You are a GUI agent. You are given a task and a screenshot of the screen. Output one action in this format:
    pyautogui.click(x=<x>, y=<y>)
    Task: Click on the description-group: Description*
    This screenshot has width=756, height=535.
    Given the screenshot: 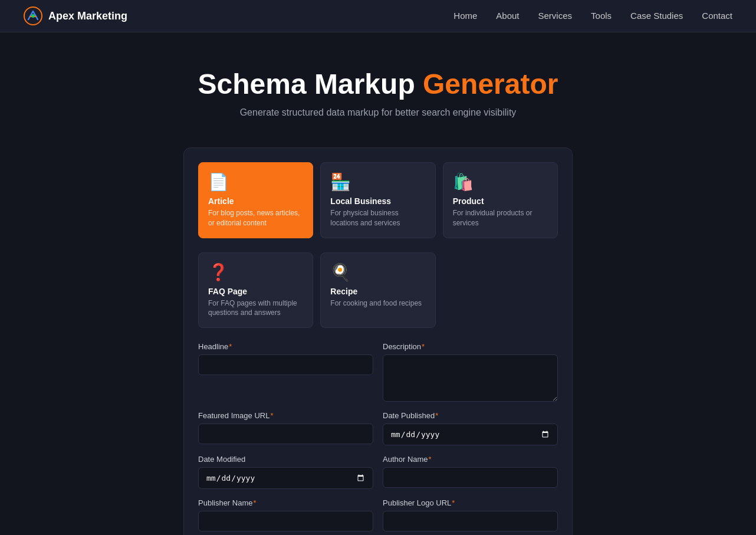 What is the action you would take?
    pyautogui.click(x=471, y=372)
    